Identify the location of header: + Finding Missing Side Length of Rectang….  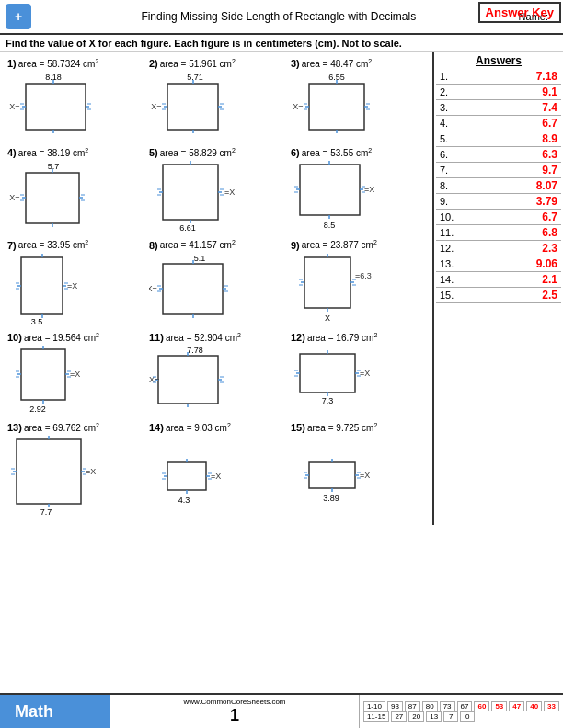
(282, 17).